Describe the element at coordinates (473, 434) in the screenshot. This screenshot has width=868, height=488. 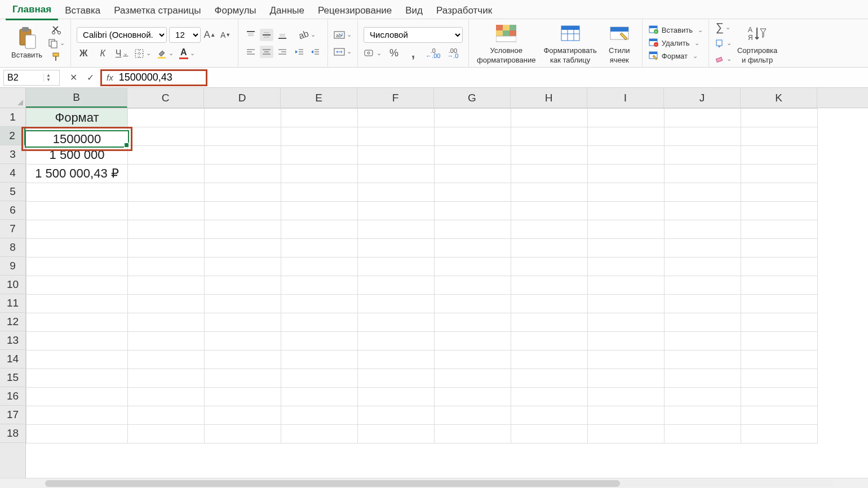
I see `cell-G18` at that location.